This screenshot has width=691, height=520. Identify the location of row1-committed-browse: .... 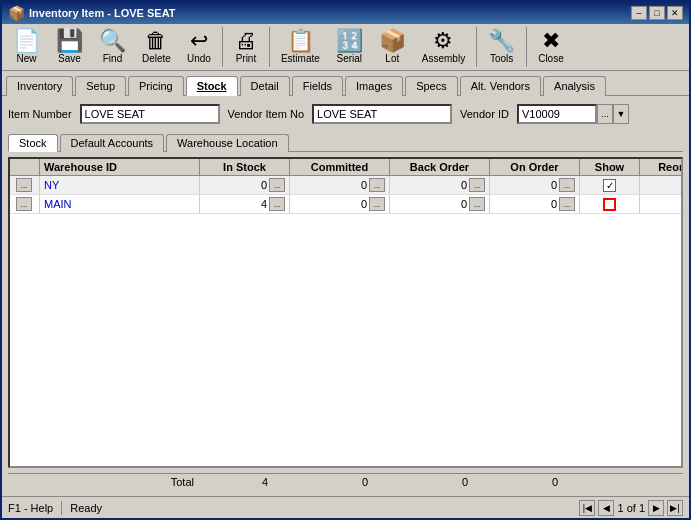
(377, 185).